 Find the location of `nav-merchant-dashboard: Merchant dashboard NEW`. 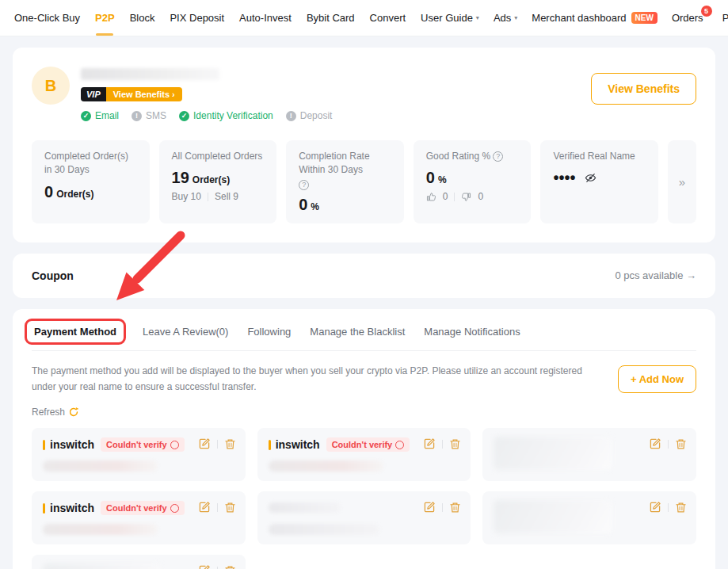

nav-merchant-dashboard: Merchant dashboard NEW is located at coordinates (594, 17).